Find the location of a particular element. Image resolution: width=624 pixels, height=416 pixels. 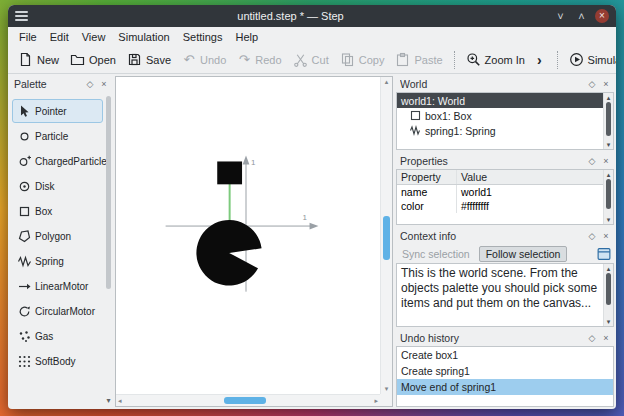

column-header-property: Property is located at coordinates (427, 177).